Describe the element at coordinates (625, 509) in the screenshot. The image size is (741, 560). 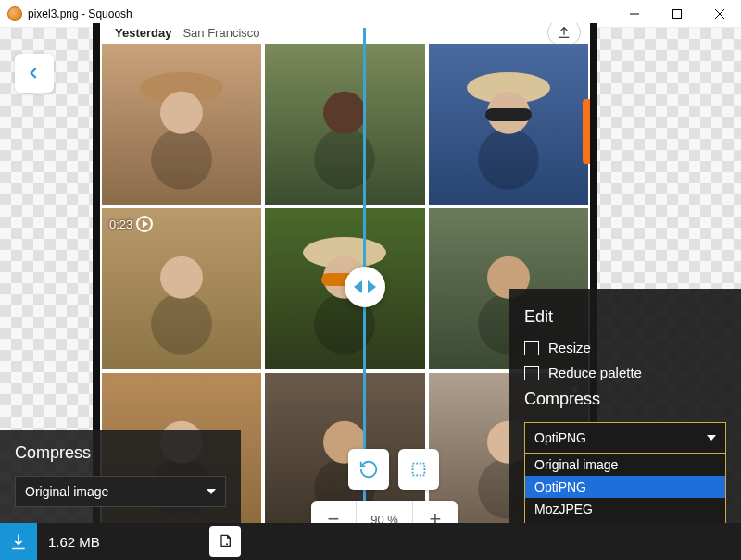
I see `codec-option: MozJPEG` at that location.